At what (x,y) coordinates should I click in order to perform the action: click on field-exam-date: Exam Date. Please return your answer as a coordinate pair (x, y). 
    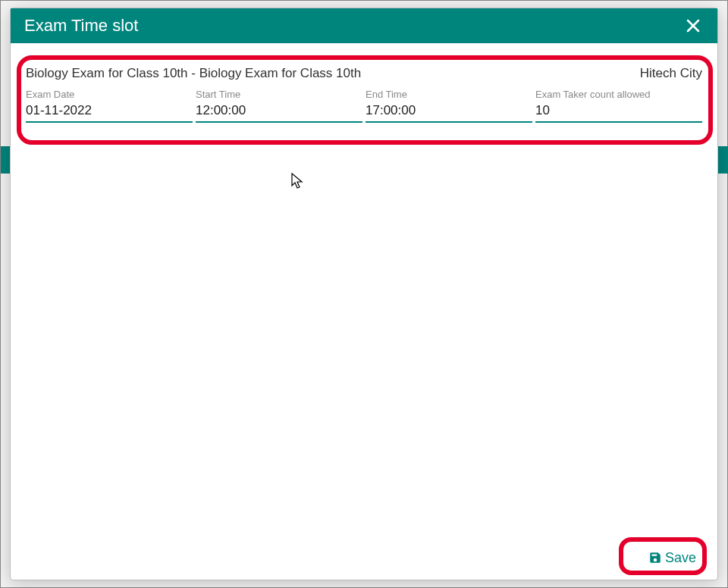
    Looking at the image, I should click on (109, 106).